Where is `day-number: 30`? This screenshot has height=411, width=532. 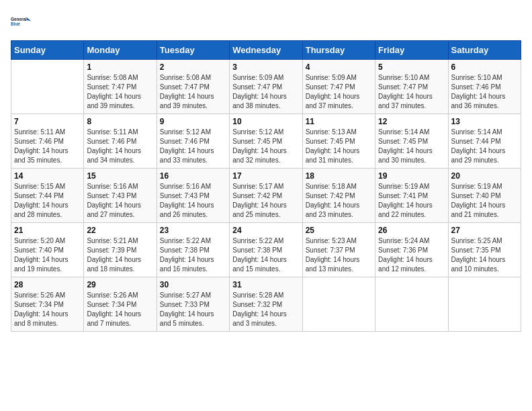
day-number: 30 is located at coordinates (193, 285).